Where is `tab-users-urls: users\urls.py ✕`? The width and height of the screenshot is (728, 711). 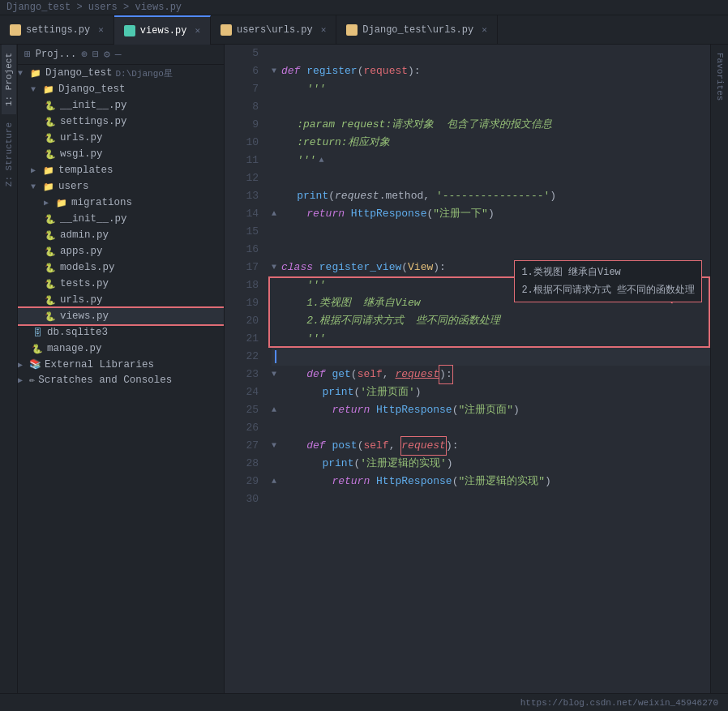
tab-users-urls: users\urls.py ✕ is located at coordinates (274, 30).